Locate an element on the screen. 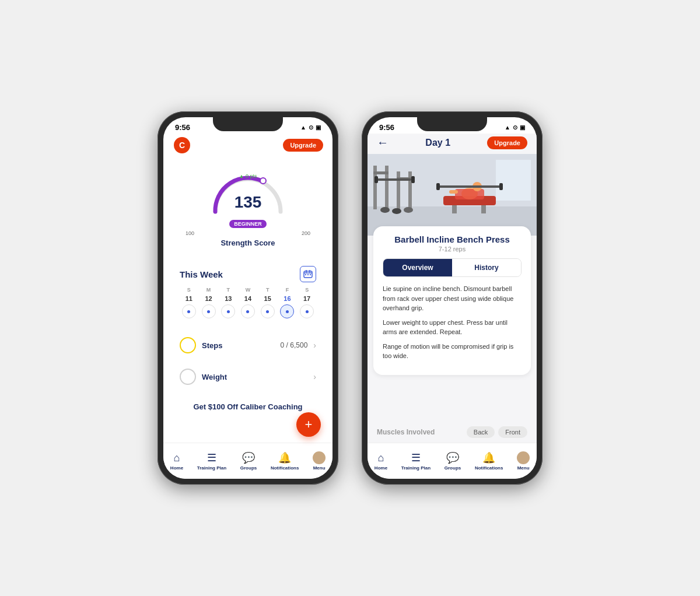  home-icon-2: ⌂ is located at coordinates (382, 458).